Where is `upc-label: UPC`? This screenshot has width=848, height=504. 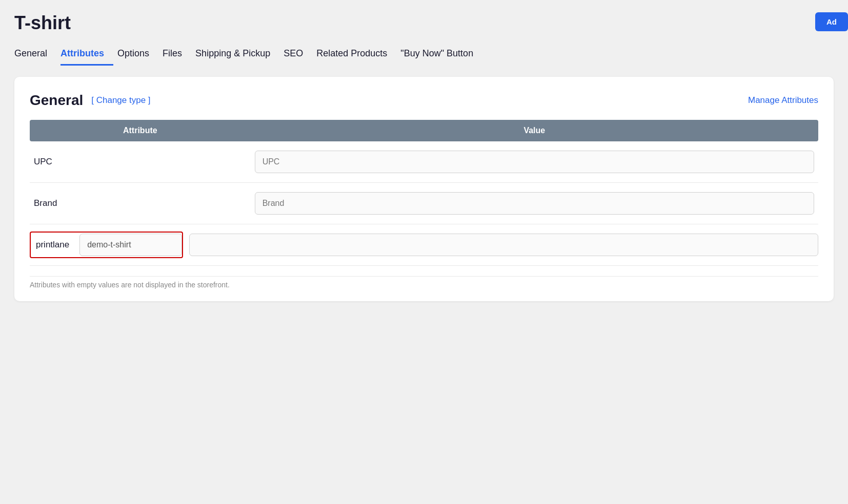
upc-label: UPC is located at coordinates (140, 162).